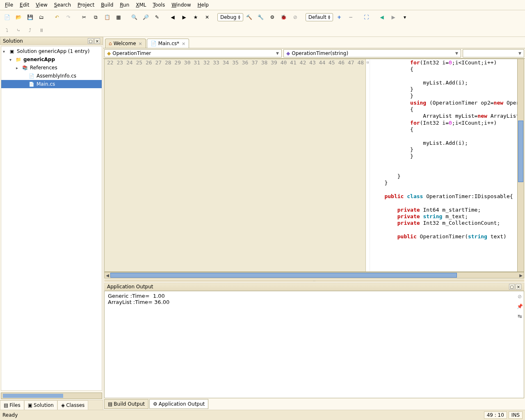 The image size is (525, 420). Describe the element at coordinates (262, 17) in the screenshot. I see `toolbar: 📄 📂 💾 🗂 ↶ ↷ ✂ ⧉ 📋 ▦ 🔍 🔎 ✎ ◀ ▶ ★ ✕ Debug …` at that location.